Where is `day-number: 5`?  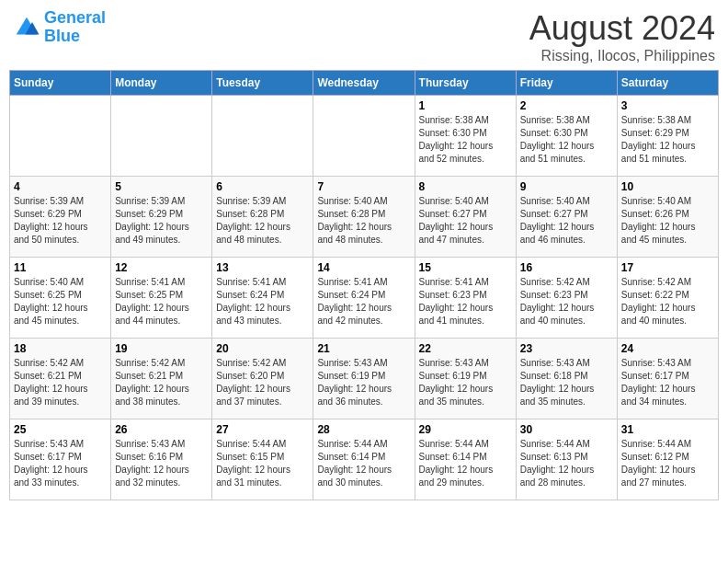
day-number: 5 is located at coordinates (162, 187).